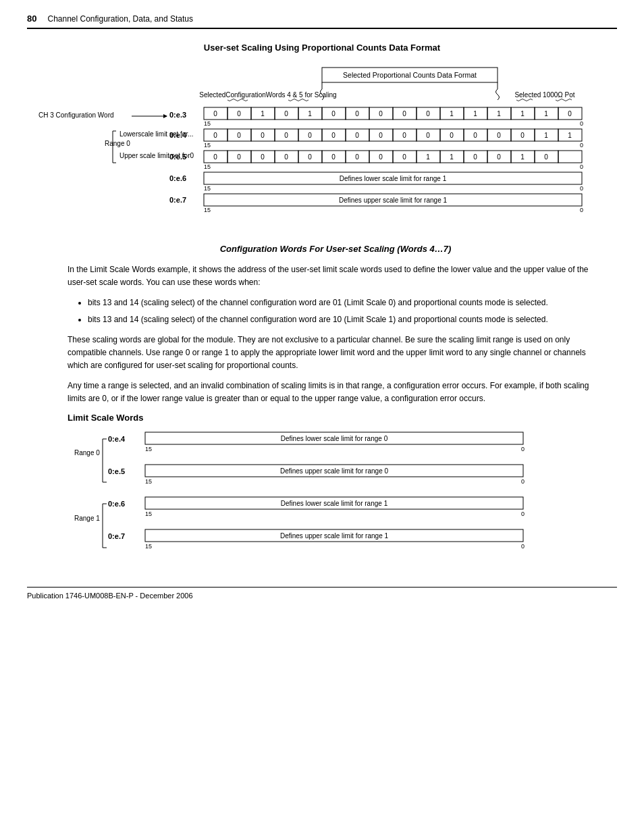 This screenshot has width=644, height=834. Describe the element at coordinates (32, 19) in the screenshot. I see `page-number: 80` at that location.